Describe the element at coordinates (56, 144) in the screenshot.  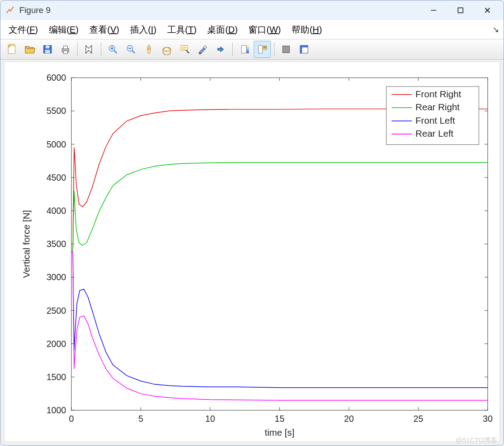
I see `svg-text: 5000` at that location.